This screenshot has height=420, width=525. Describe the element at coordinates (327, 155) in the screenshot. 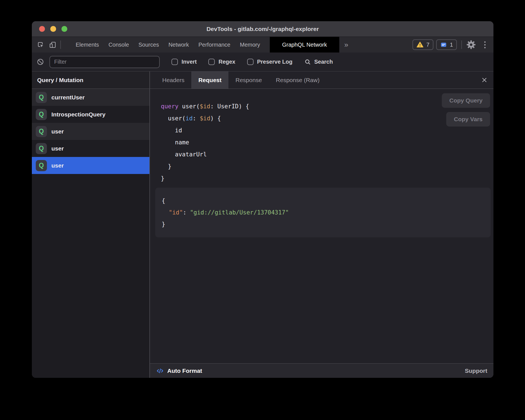

I see `code-line: avatarUrl` at that location.